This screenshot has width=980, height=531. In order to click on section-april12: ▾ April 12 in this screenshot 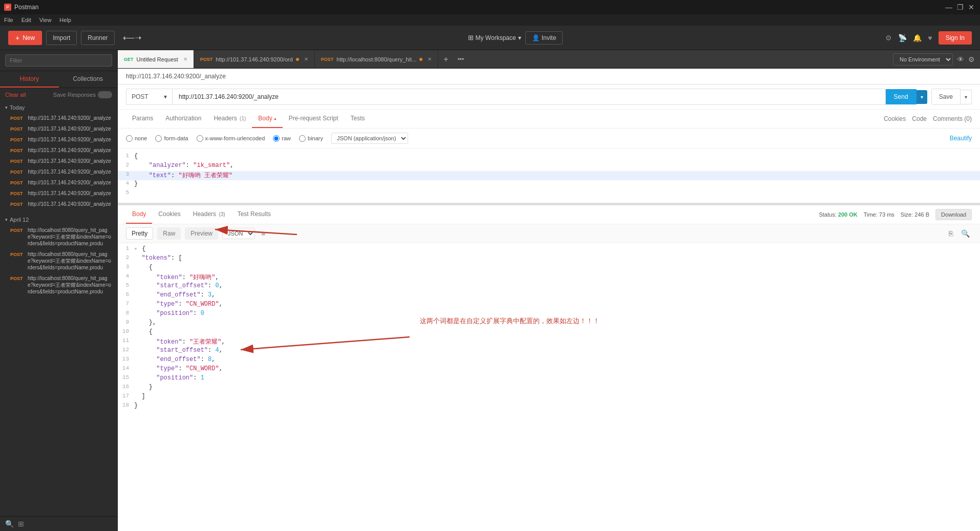, I will do `click(58, 219)`.